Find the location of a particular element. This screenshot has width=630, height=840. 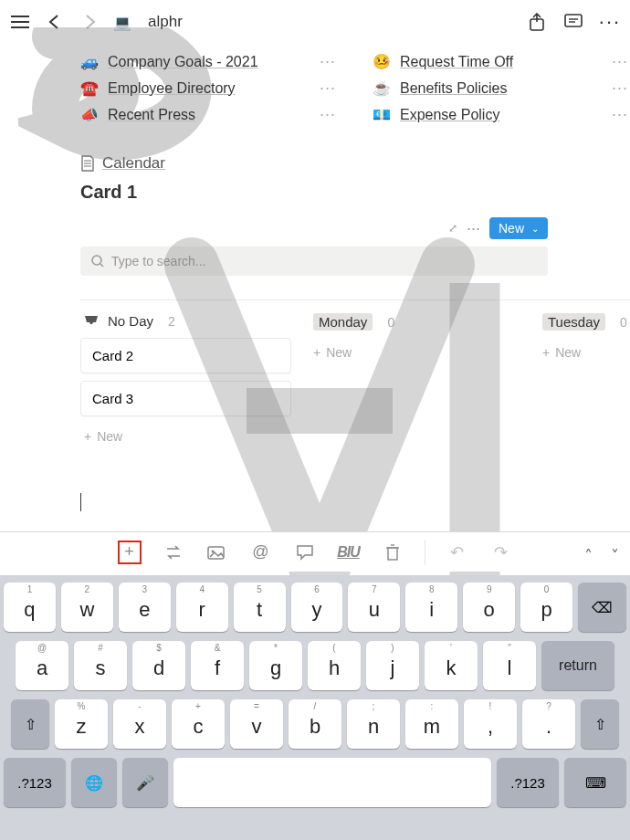

link-label: Expense Policy is located at coordinates (449, 115).